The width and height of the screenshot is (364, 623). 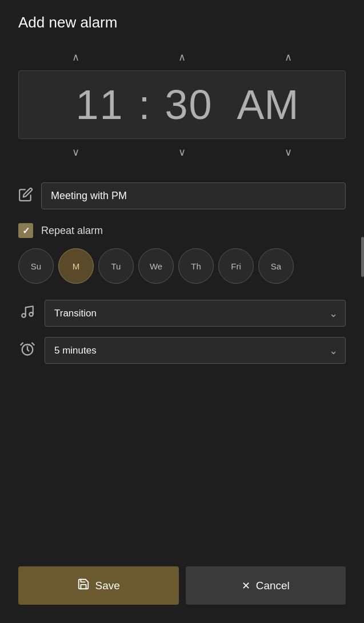 I want to click on day-thursday-button: Th, so click(x=196, y=266).